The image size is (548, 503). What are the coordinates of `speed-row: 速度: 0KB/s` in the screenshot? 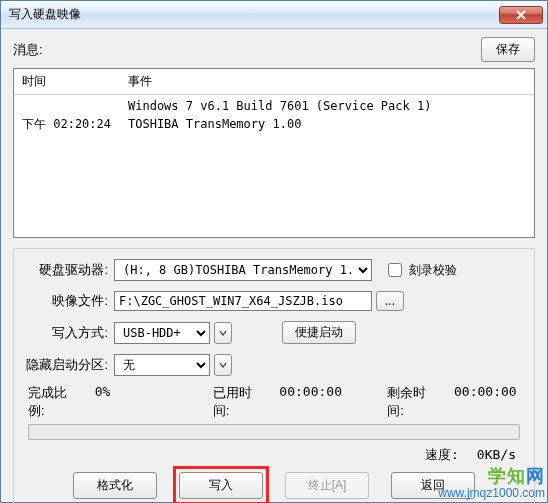 It's located at (274, 453).